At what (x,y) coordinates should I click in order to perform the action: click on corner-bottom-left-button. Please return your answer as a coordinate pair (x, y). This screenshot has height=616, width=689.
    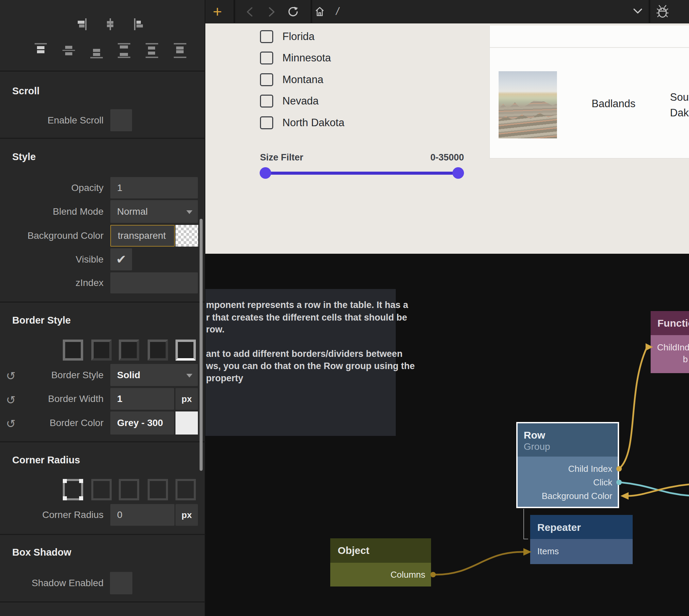
    Looking at the image, I should click on (186, 490).